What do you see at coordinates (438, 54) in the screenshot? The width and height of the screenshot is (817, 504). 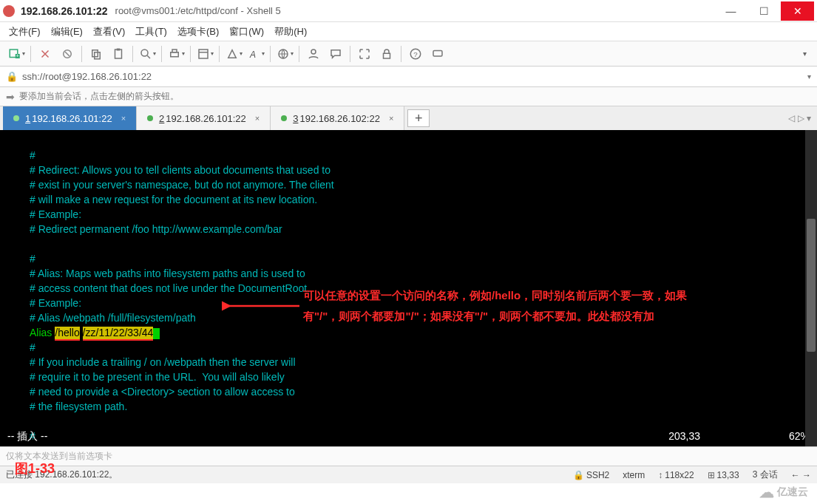 I see `feedback-icon` at bounding box center [438, 54].